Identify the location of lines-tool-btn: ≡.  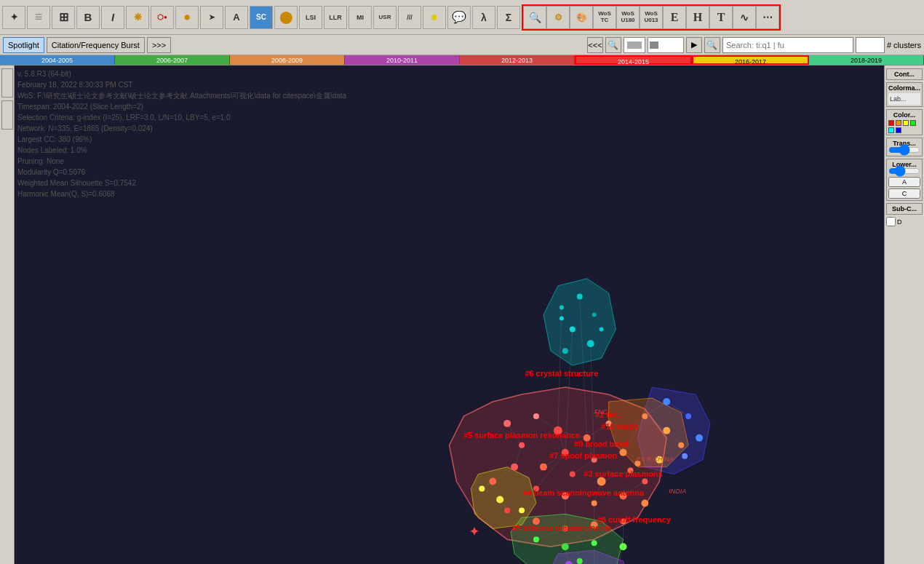
(39, 17).